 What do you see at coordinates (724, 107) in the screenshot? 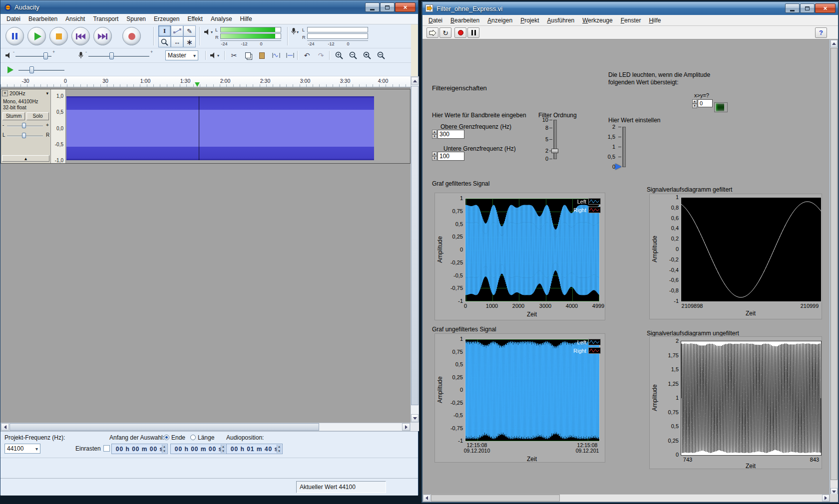
I see `led-indicator` at bounding box center [724, 107].